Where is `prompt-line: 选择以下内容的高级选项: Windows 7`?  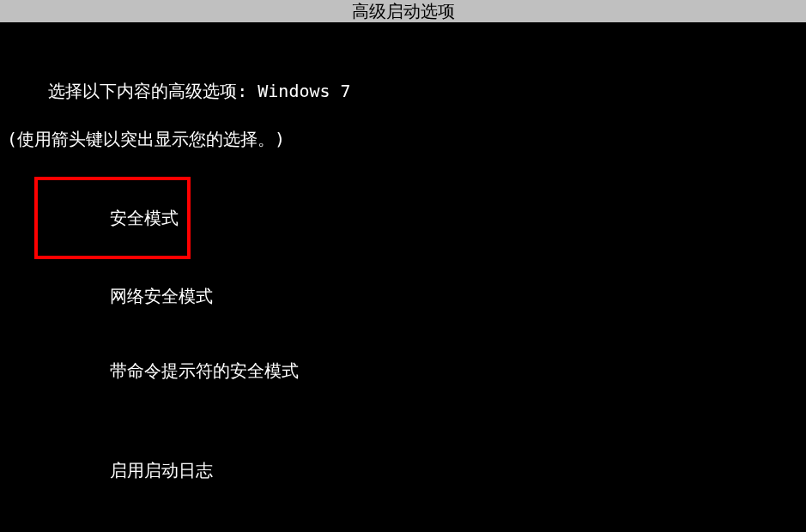 prompt-line: 选择以下内容的高级选项: Windows 7 is located at coordinates (403, 91).